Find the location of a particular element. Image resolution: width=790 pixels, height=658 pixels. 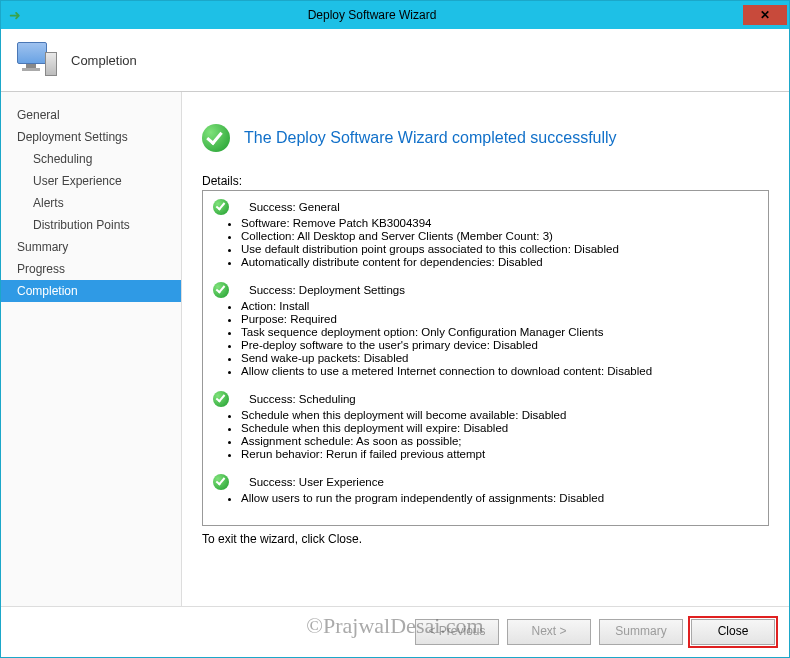

section-list-item: Automatically distribute content for dep… is located at coordinates (500, 262).